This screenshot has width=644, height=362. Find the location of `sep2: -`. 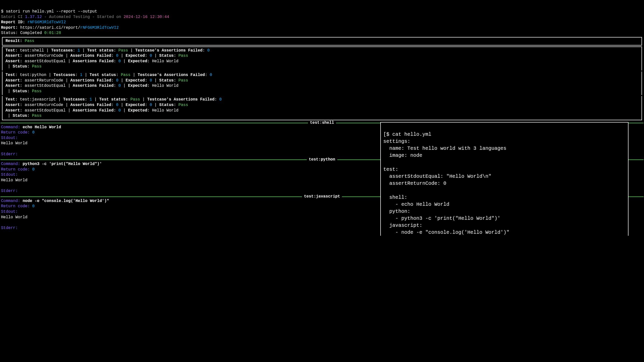

sep2: - is located at coordinates (94, 17).